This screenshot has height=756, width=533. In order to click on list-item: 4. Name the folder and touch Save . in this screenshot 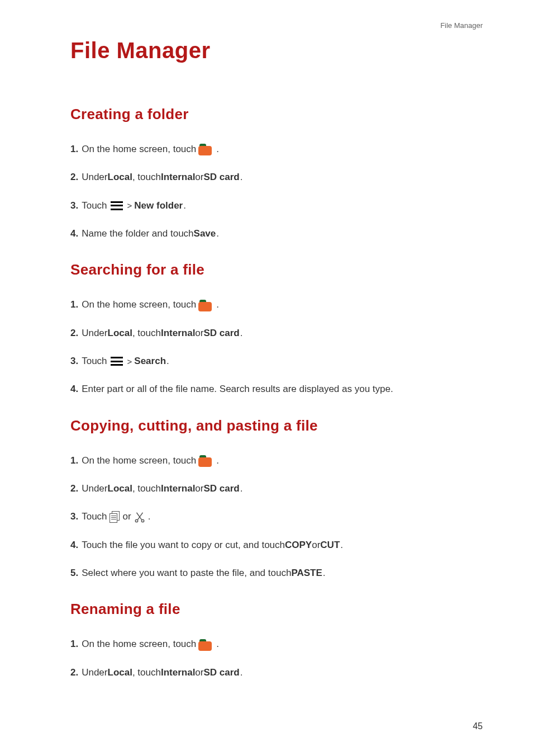, I will do `click(278, 234)`.